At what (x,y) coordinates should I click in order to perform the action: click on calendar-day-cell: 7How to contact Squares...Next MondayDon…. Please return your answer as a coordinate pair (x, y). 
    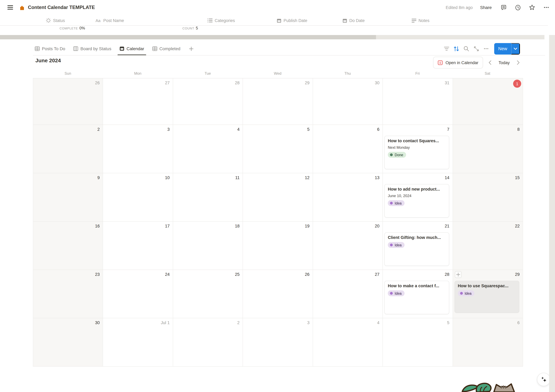
    Looking at the image, I should click on (418, 149).